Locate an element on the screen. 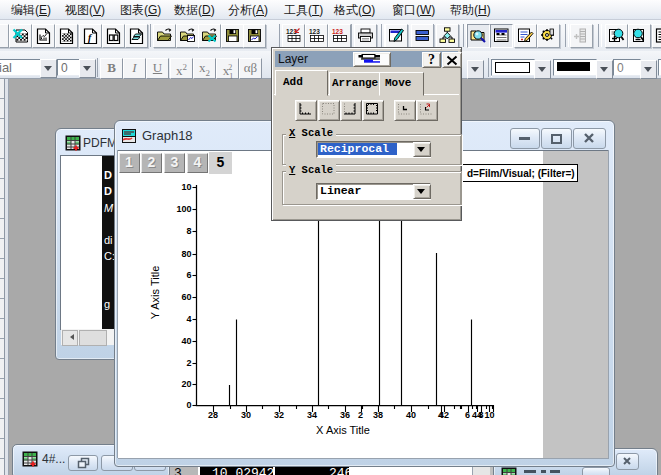 This screenshot has height=475, width=661. svg-text: 34 is located at coordinates (312, 415).